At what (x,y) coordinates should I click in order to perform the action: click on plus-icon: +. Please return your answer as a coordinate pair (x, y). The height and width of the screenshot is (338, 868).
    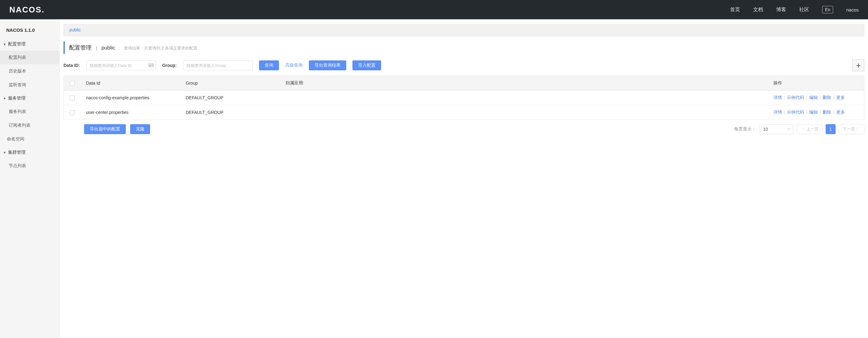
    Looking at the image, I should click on (858, 65).